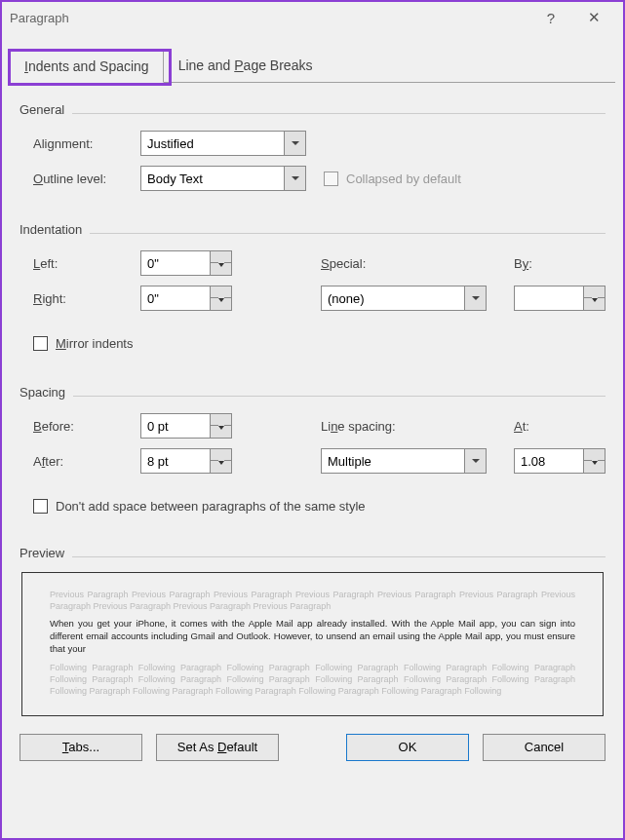 The height and width of the screenshot is (840, 625). Describe the element at coordinates (551, 18) in the screenshot. I see `help-button: ?` at that location.